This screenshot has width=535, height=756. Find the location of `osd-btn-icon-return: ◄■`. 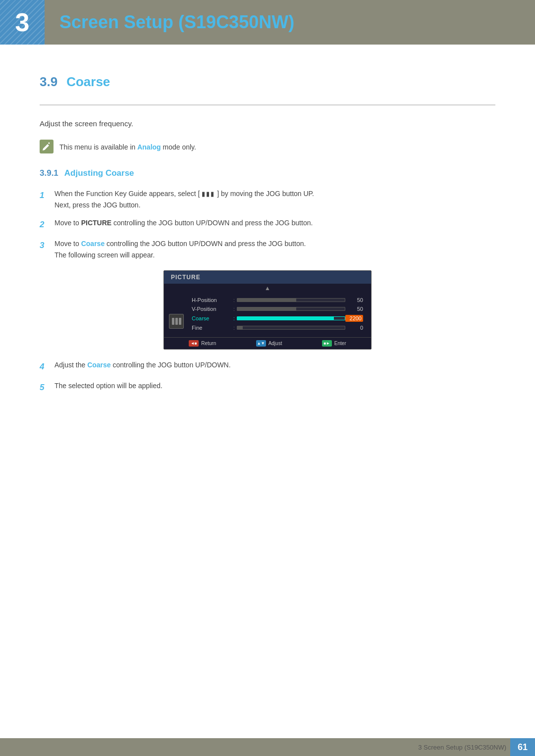

osd-btn-icon-return: ◄■ is located at coordinates (194, 344).